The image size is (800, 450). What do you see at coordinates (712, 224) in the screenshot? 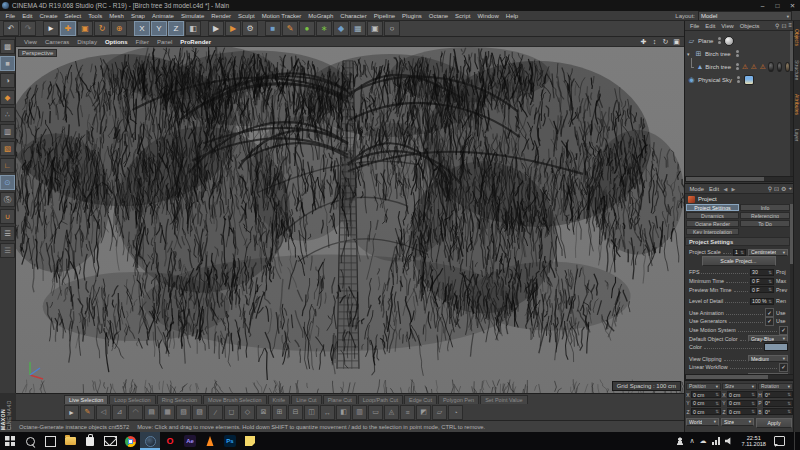
I see `attribute-tab-octane-render: Octane Render` at bounding box center [712, 224].